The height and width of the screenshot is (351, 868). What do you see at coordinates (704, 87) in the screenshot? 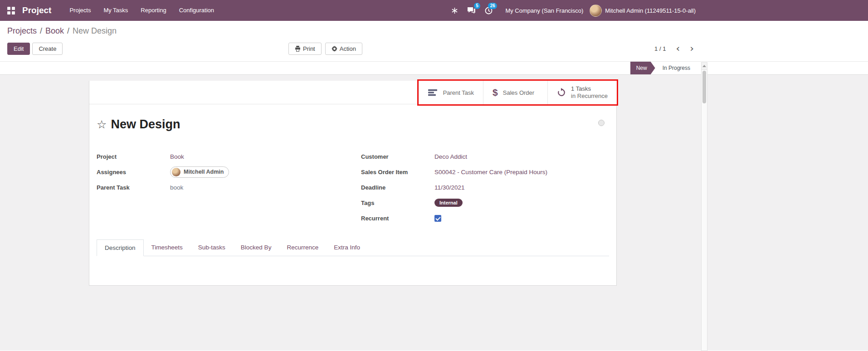
I see `scrollbar-thumb` at bounding box center [704, 87].